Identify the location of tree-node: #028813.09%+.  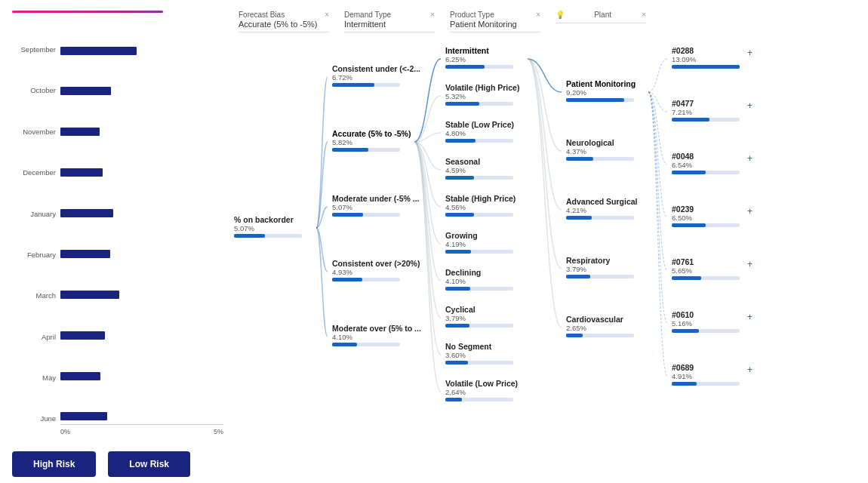
(711, 57).